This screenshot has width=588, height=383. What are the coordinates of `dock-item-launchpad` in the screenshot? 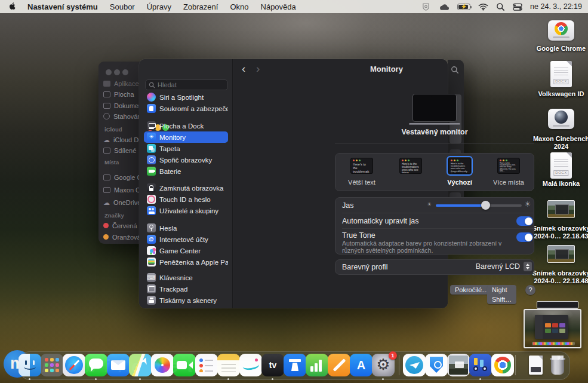 It's located at (52, 365).